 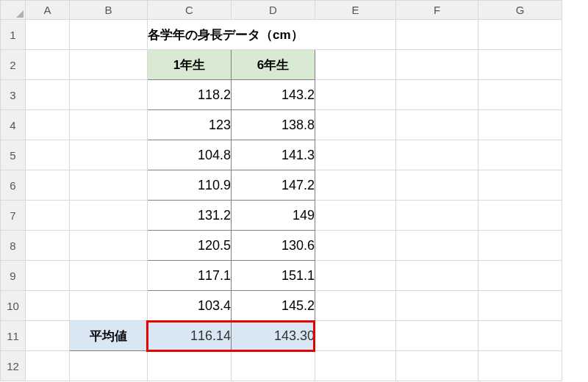 What do you see at coordinates (273, 96) in the screenshot?
I see `data-cell: 143.2` at bounding box center [273, 96].